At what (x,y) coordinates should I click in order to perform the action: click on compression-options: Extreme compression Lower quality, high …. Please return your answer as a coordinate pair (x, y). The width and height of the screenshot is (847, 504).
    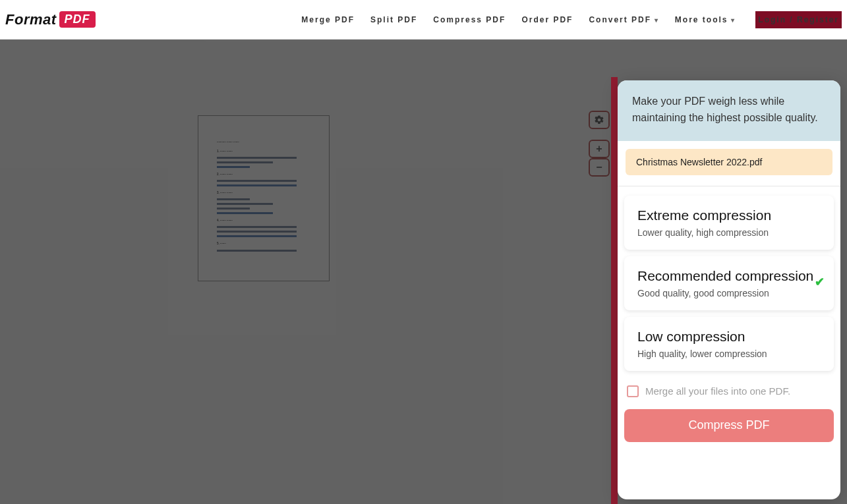
    Looking at the image, I should click on (729, 283).